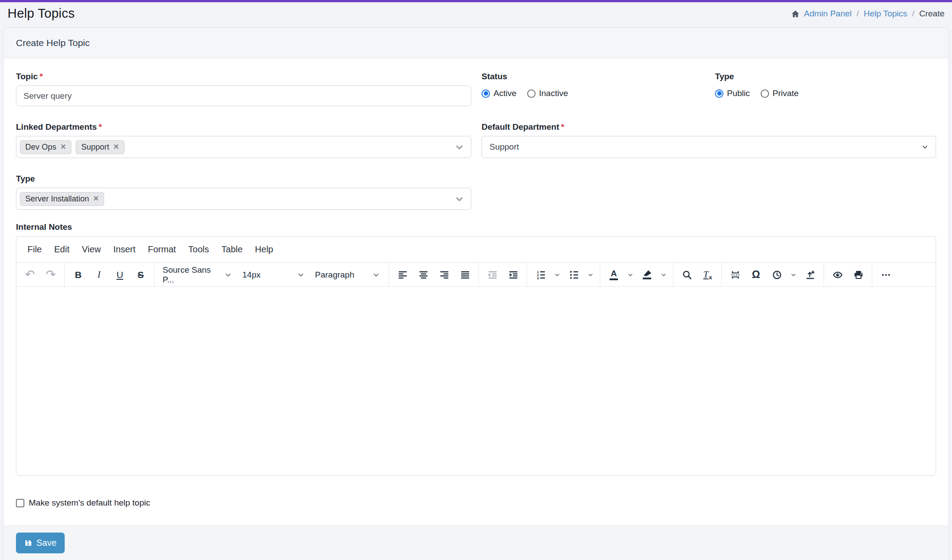 This screenshot has width=952, height=560. Describe the element at coordinates (465, 275) in the screenshot. I see `align-justify-button` at that location.